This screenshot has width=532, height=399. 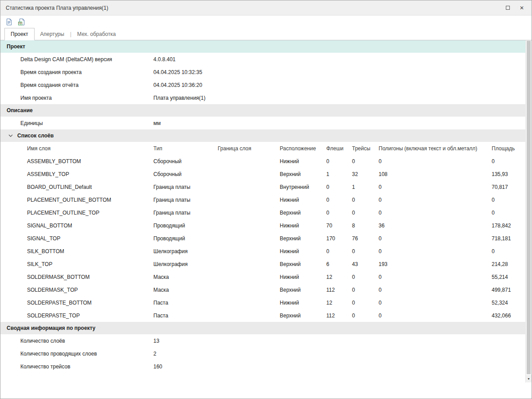 I want to click on section-header-project: Проект, so click(x=263, y=47).